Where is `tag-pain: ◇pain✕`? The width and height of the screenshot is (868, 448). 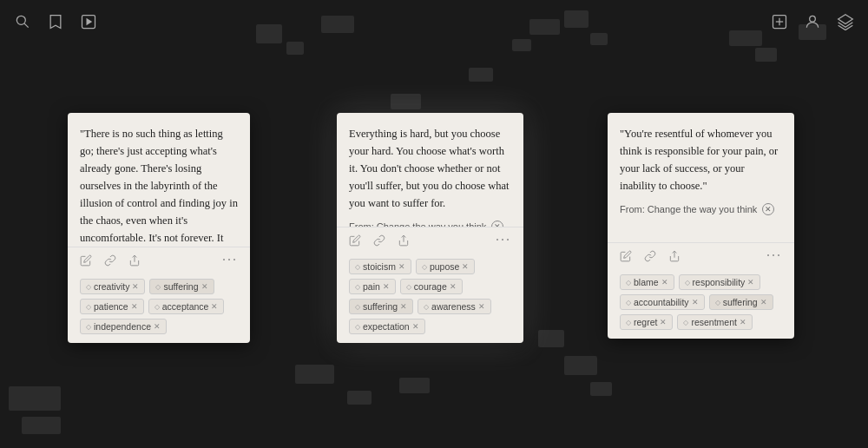 tag-pain: ◇pain✕ is located at coordinates (372, 287).